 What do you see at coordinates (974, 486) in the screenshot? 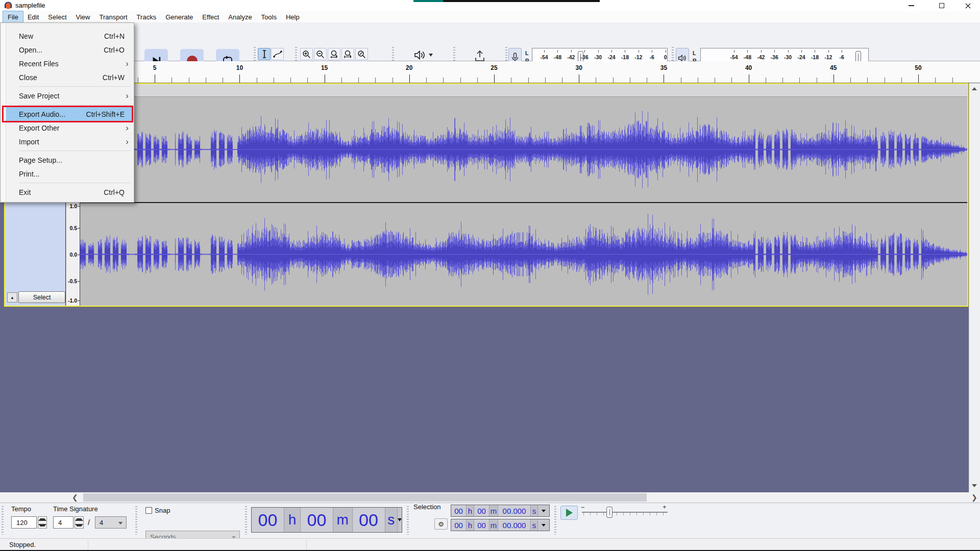
I see `scroll-down-arrow` at bounding box center [974, 486].